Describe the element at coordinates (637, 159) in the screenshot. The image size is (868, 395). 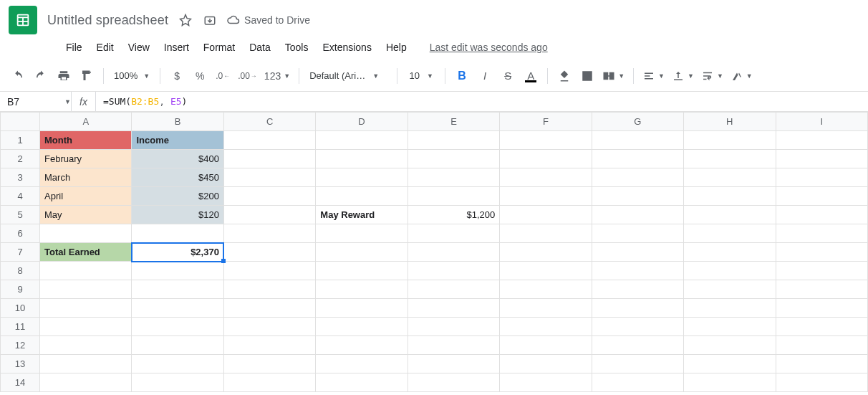
I see `cell-G2` at that location.